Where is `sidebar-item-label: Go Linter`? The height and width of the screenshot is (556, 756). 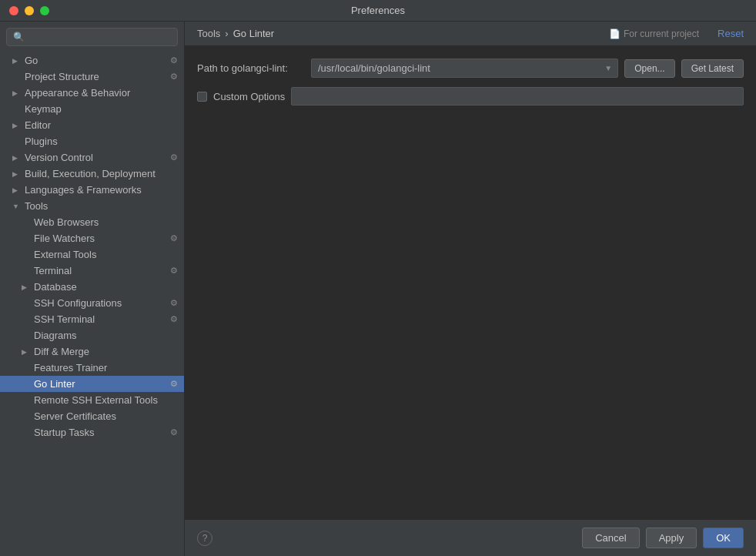
sidebar-item-label: Go Linter is located at coordinates (54, 384).